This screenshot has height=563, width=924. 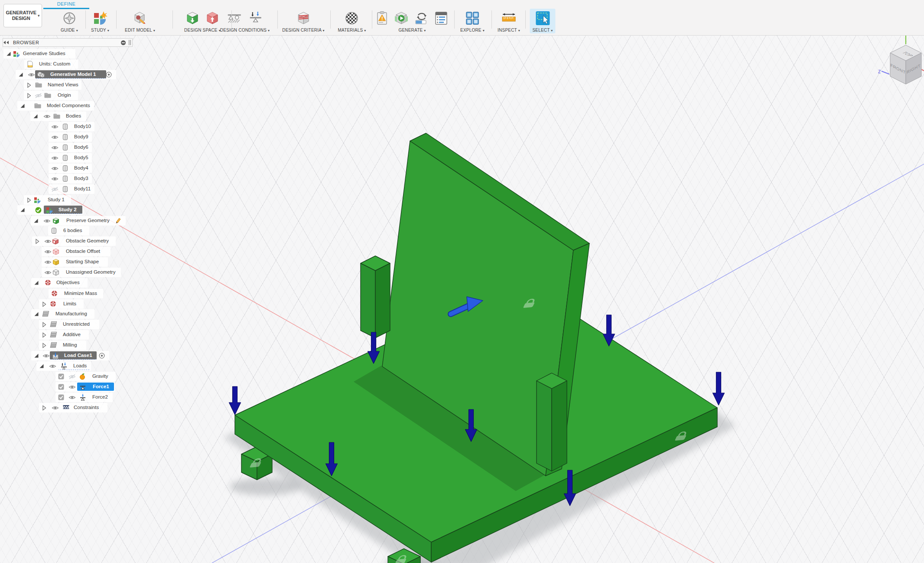 What do you see at coordinates (75, 262) in the screenshot?
I see `tree-row-starting-shape: >Starting Shape` at bounding box center [75, 262].